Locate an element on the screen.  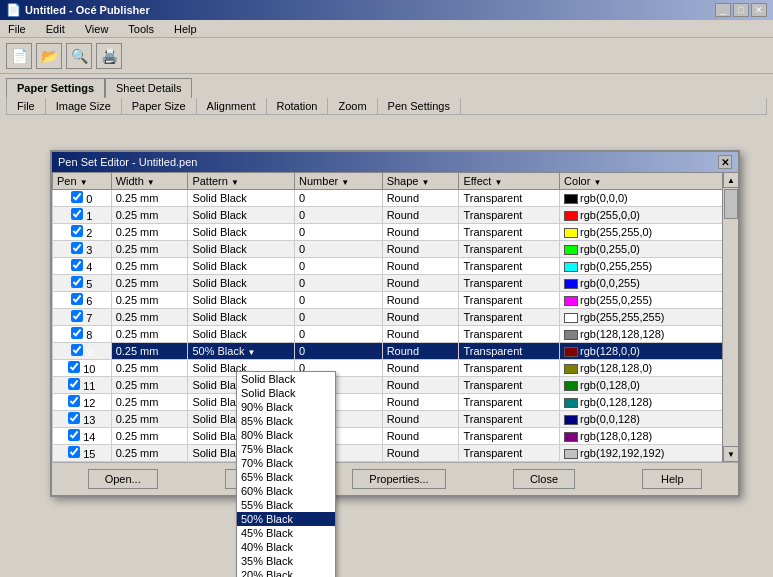
dropdown-item: 65% Black is located at coordinates (286, 477).